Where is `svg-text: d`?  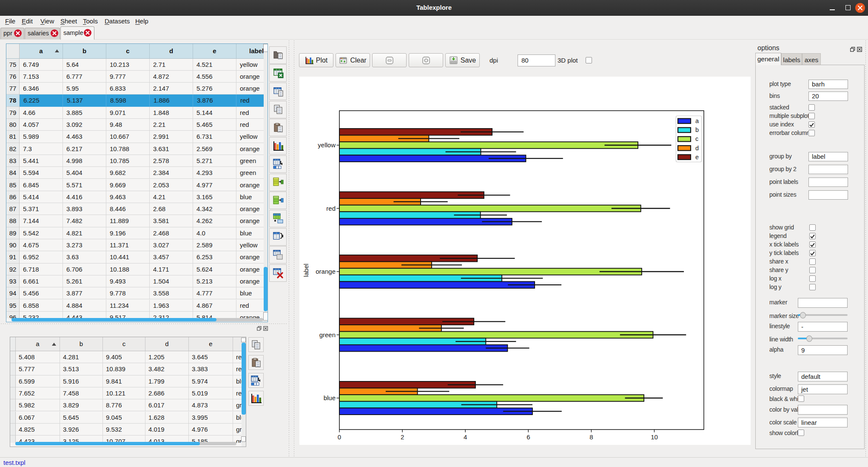 svg-text: d is located at coordinates (697, 148).